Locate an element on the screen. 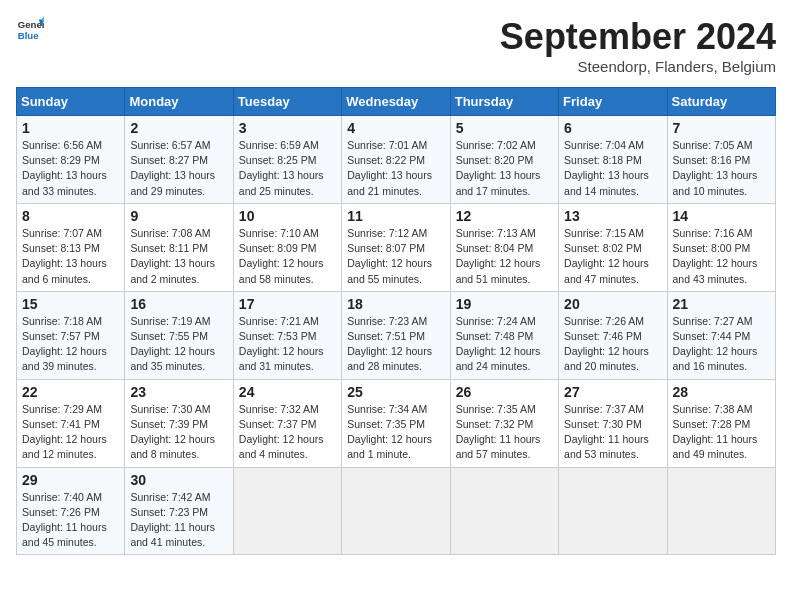 This screenshot has width=792, height=612. day-number: 2 is located at coordinates (178, 128).